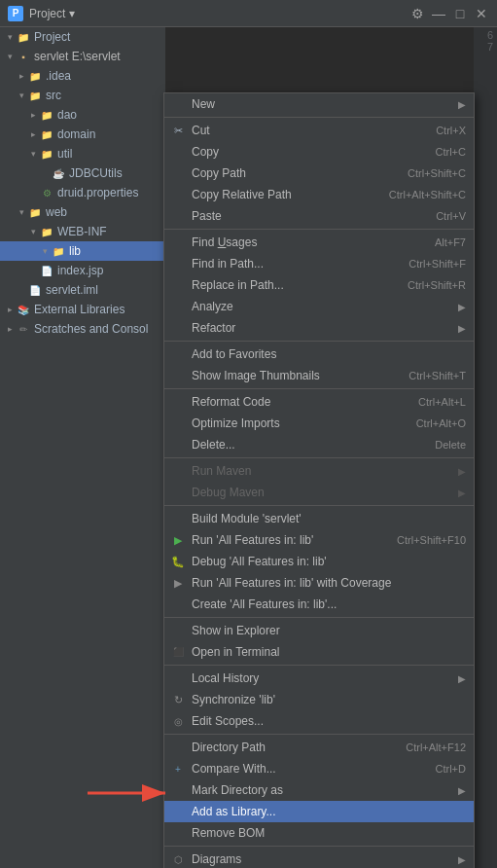 The width and height of the screenshot is (497, 868). What do you see at coordinates (485, 448) in the screenshot?
I see `line-numbers: 6 7` at bounding box center [485, 448].